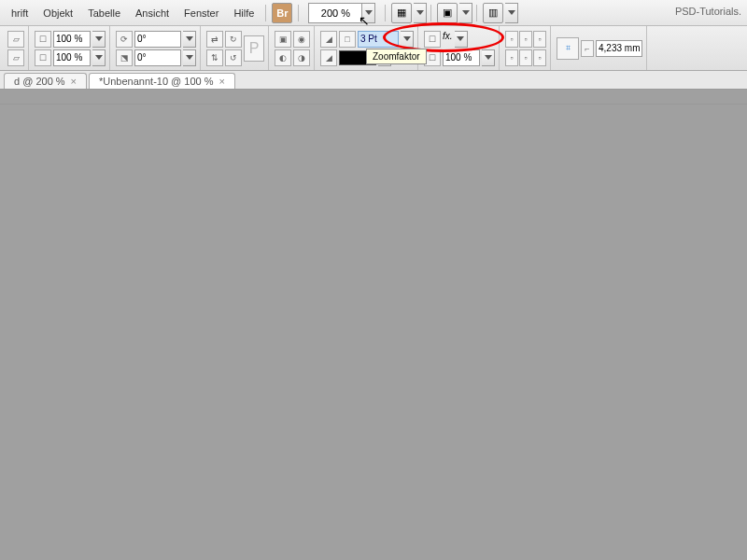  I want to click on wrap5-icon: ▫, so click(526, 58).